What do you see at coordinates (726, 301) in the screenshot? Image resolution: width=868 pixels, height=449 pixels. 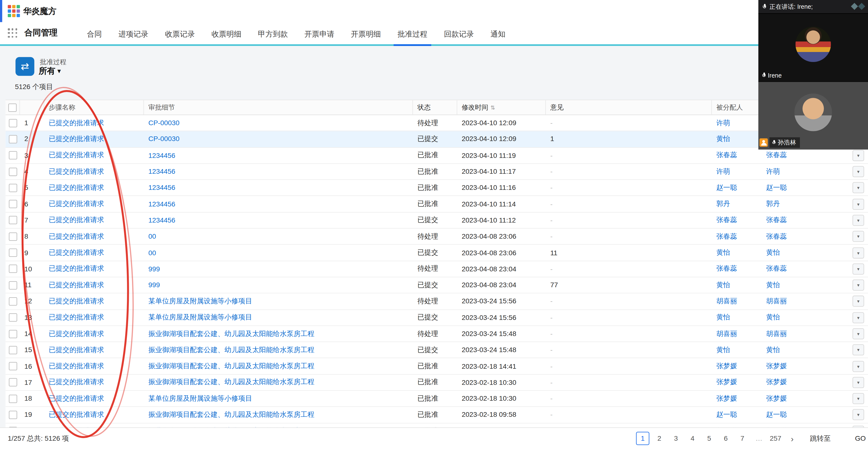 I see `assignee-link: 胡喜丽` at bounding box center [726, 301].